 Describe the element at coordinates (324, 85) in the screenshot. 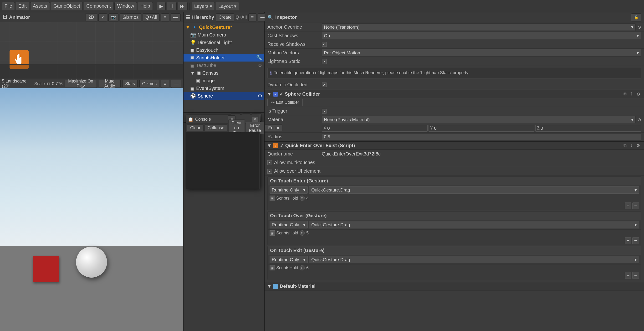

I see `dynamic-occluded-checkbox: ✓` at that location.